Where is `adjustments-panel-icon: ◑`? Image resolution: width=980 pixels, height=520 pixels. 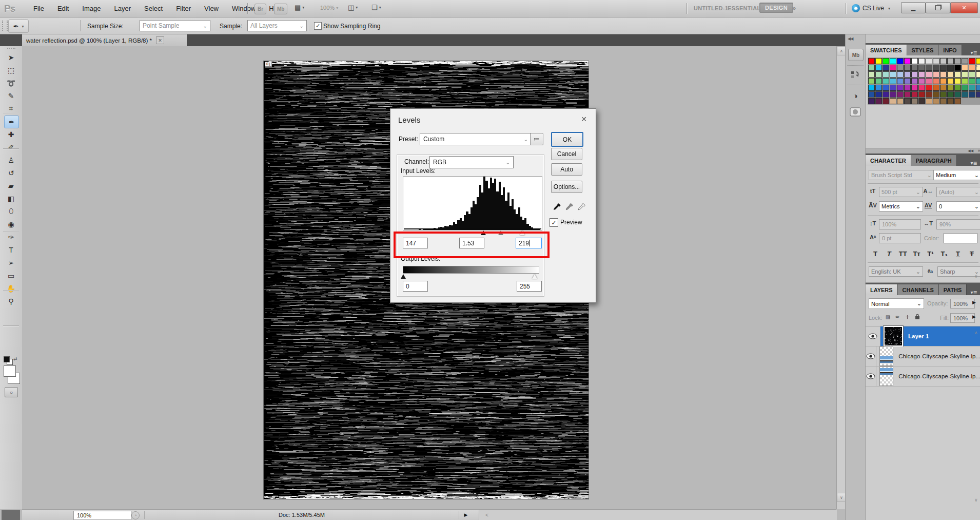 adjustments-panel-icon: ◑ is located at coordinates (855, 95).